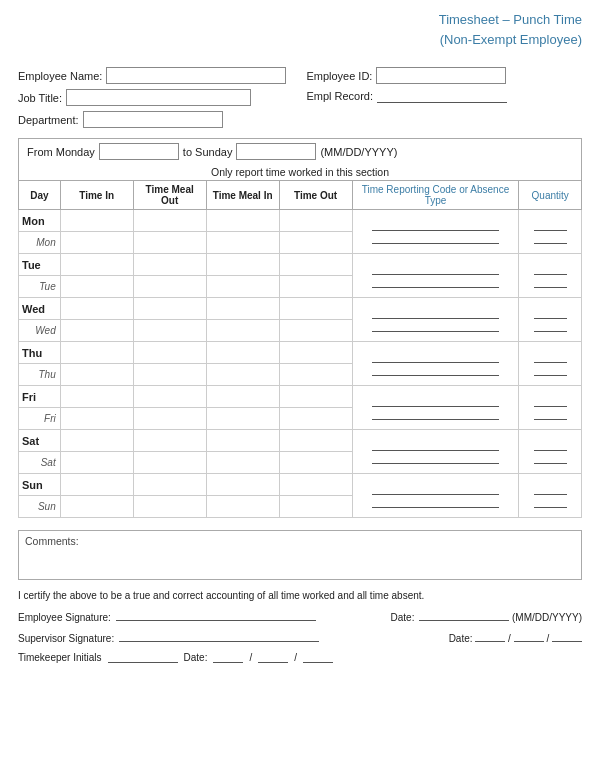 This screenshot has height=776, width=600. I want to click on sup-date-line2, so click(529, 635).